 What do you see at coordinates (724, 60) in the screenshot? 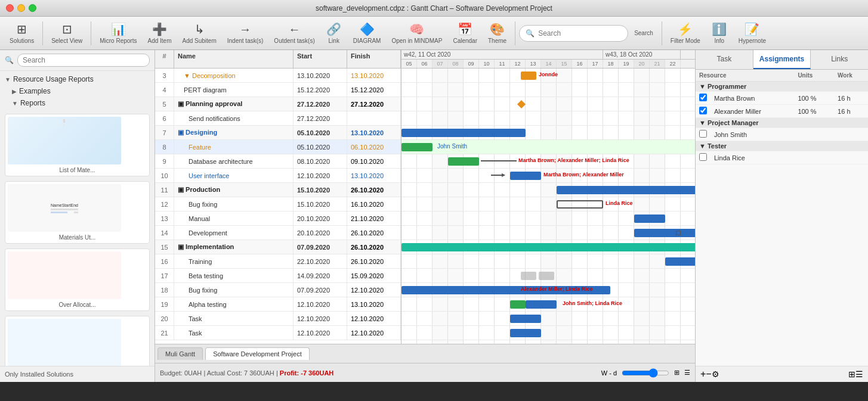
I see `tab-task: Task` at bounding box center [724, 60].